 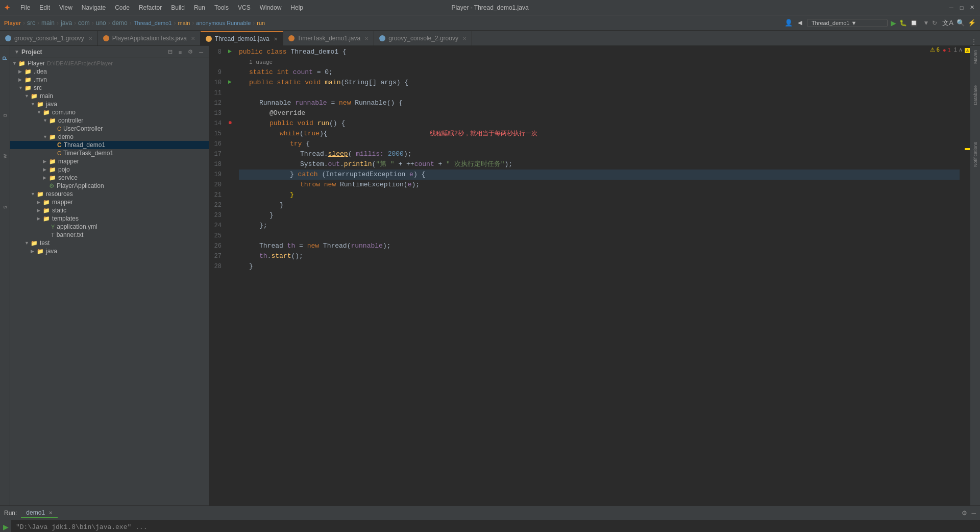 I want to click on tree-item-player: ▼ 📁 Player D:\IDEA\IEAProject\Player, so click(x=109, y=63).